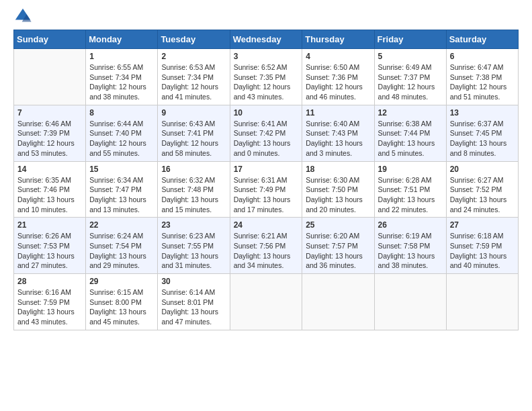  Describe the element at coordinates (338, 82) in the screenshot. I see `cell-info: Sunrise: 6:50 AM Sunset: 7:36 PM Dayligh…` at that location.